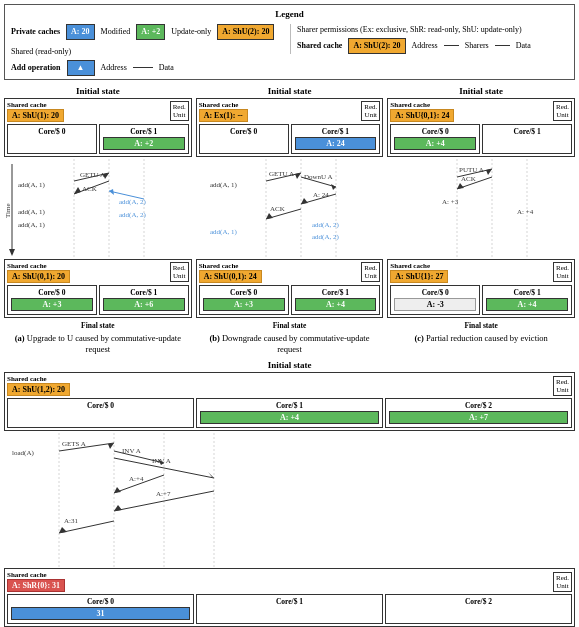  Describe the element at coordinates (166, 68) in the screenshot. I see `data-legend: Data` at that location.